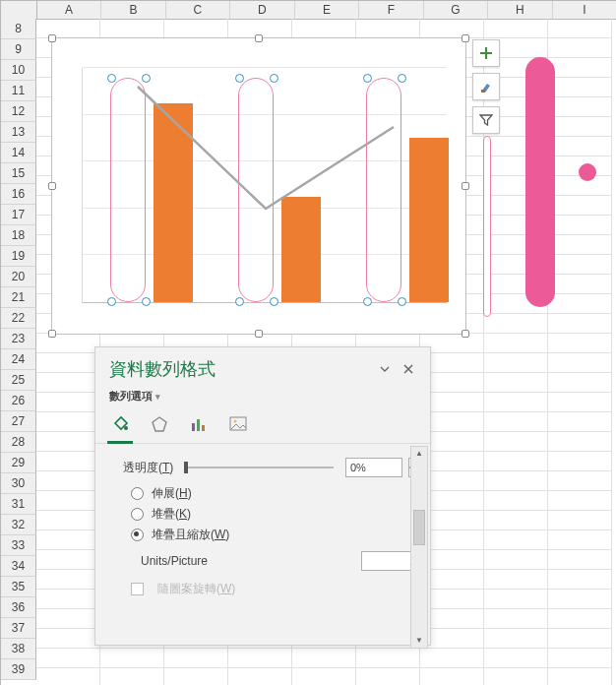 This screenshot has height=685, width=616. What do you see at coordinates (199, 424) in the screenshot?
I see `bar-chart-icon` at bounding box center [199, 424].